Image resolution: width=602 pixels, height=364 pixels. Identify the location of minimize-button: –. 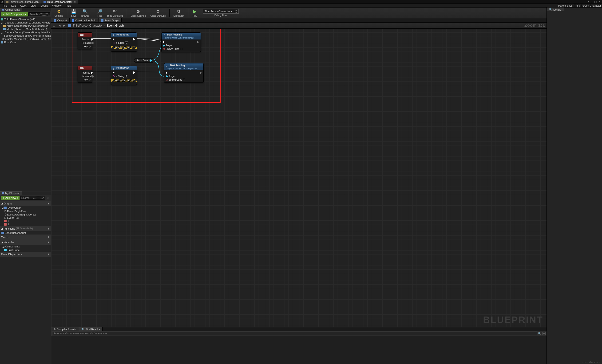
(592, 2).